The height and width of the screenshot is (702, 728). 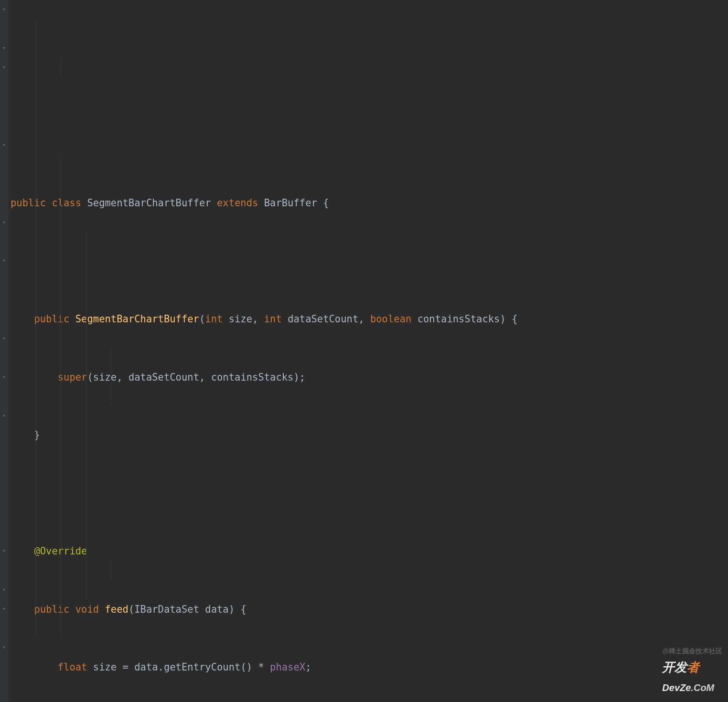 What do you see at coordinates (692, 670) in the screenshot?
I see `watermark: @稀土掘金技术社区 开发者 DevZe.CoM` at bounding box center [692, 670].